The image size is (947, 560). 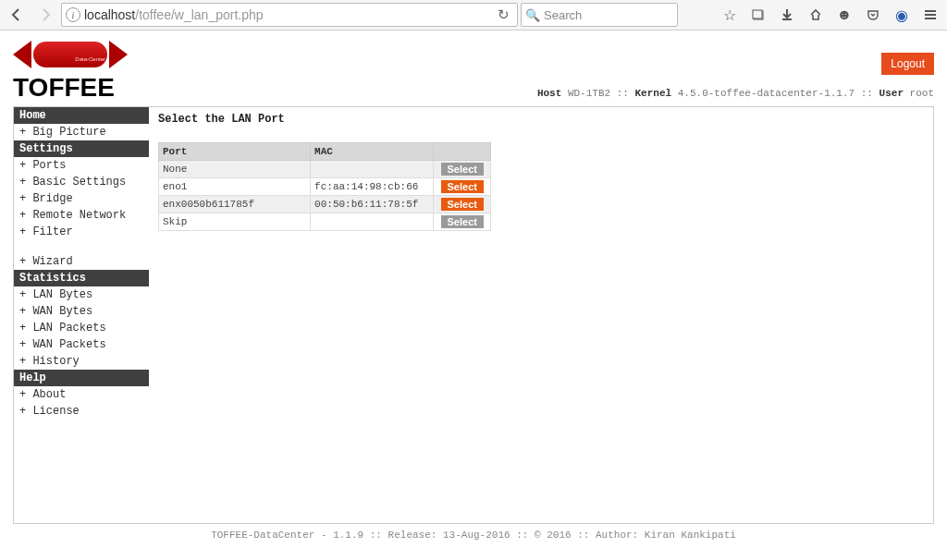 What do you see at coordinates (730, 15) in the screenshot?
I see `bookmark-icon: ☆` at bounding box center [730, 15].